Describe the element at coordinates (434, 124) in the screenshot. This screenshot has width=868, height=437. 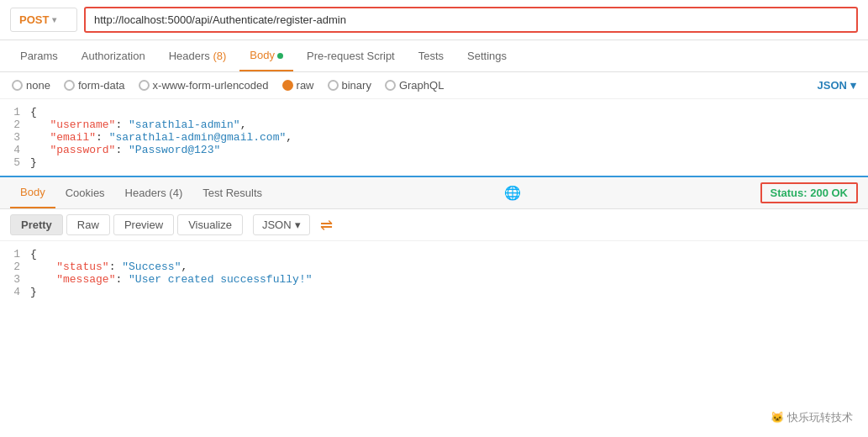
I see `req-line-2: 2 "username": "sarathlal-admin",` at that location.